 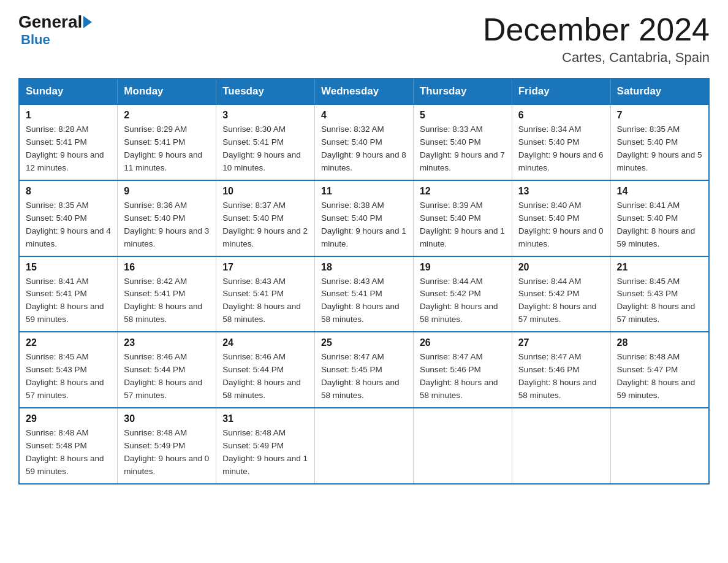 I want to click on col-header-monday: Monday, so click(x=167, y=91).